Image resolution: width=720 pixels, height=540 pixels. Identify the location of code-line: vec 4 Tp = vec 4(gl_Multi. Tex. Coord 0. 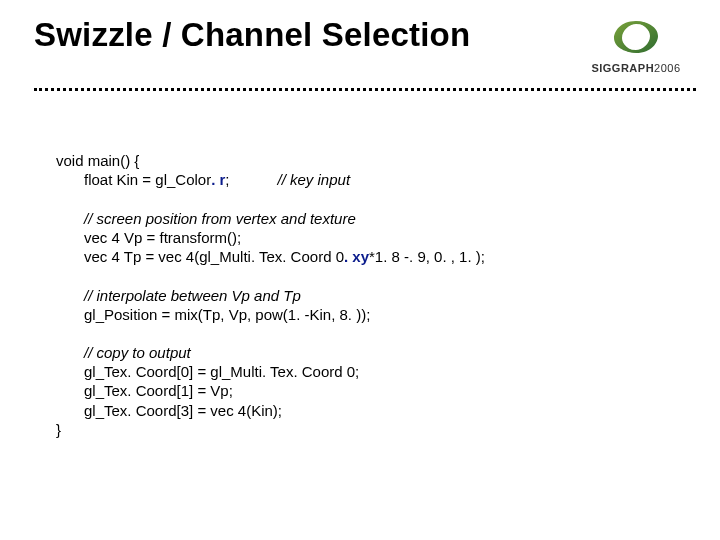
(214, 256).